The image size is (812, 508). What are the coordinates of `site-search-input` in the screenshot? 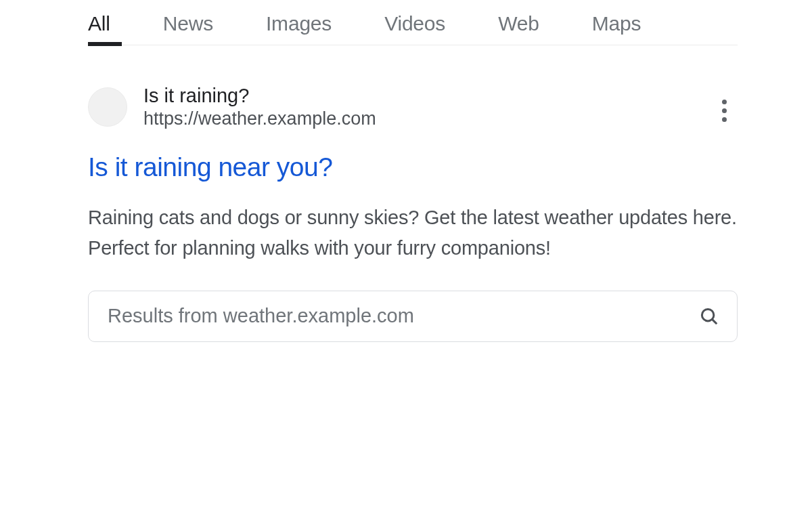 It's located at (403, 316).